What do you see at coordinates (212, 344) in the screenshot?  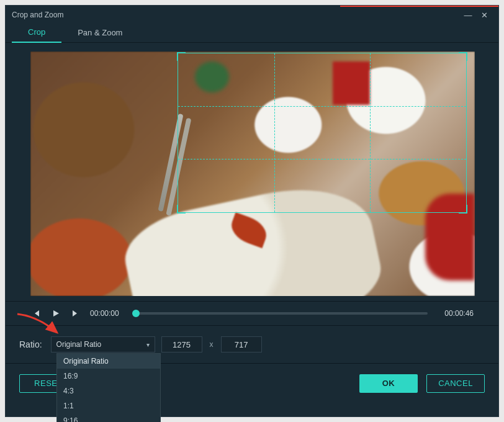 I see `dimension-x: x` at bounding box center [212, 344].